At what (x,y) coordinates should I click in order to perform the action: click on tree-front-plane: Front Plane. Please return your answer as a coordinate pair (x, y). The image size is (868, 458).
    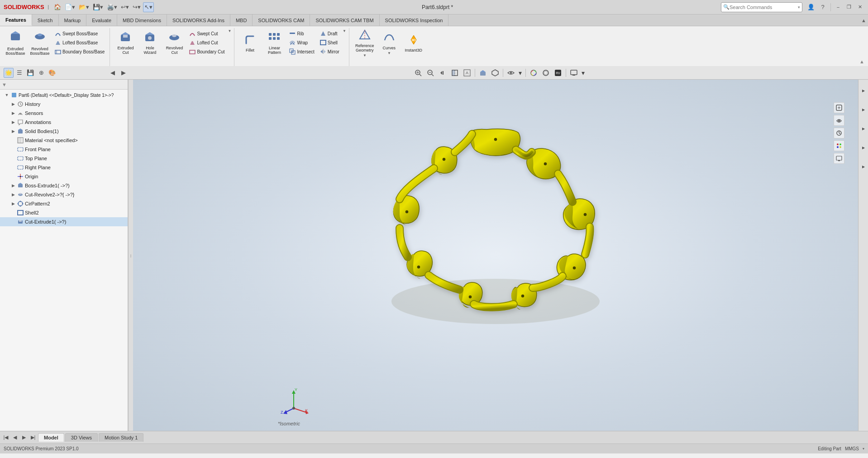
    Looking at the image, I should click on (64, 149).